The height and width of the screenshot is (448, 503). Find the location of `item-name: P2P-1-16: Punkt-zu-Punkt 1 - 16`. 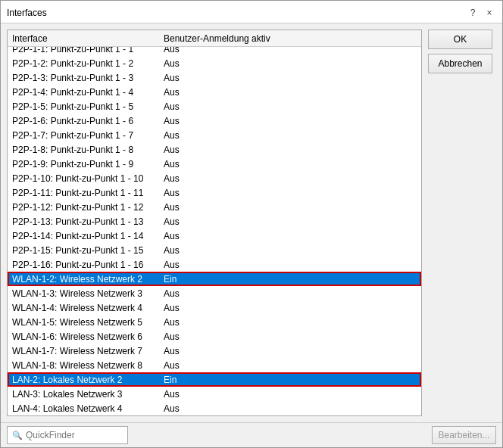

item-name: P2P-1-16: Punkt-zu-Punkt 1 - 16 is located at coordinates (88, 265).